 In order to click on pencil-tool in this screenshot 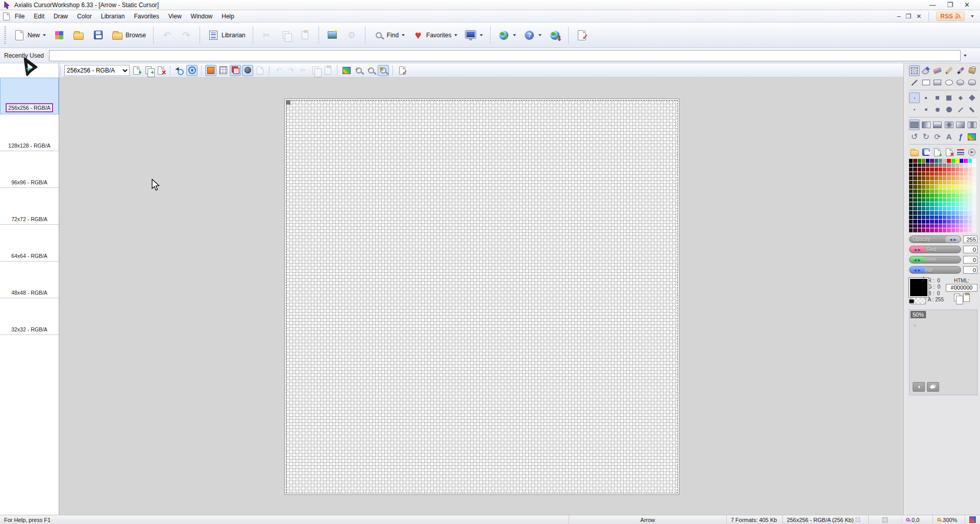, I will do `click(949, 70)`.